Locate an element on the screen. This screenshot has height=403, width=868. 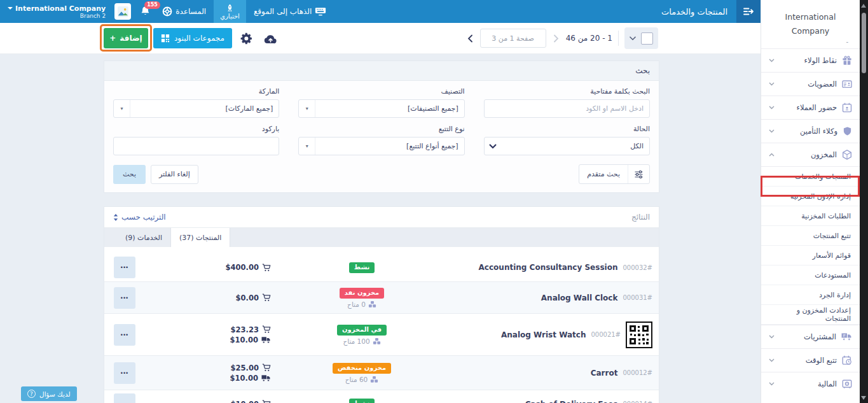
select-all-control is located at coordinates (641, 38).